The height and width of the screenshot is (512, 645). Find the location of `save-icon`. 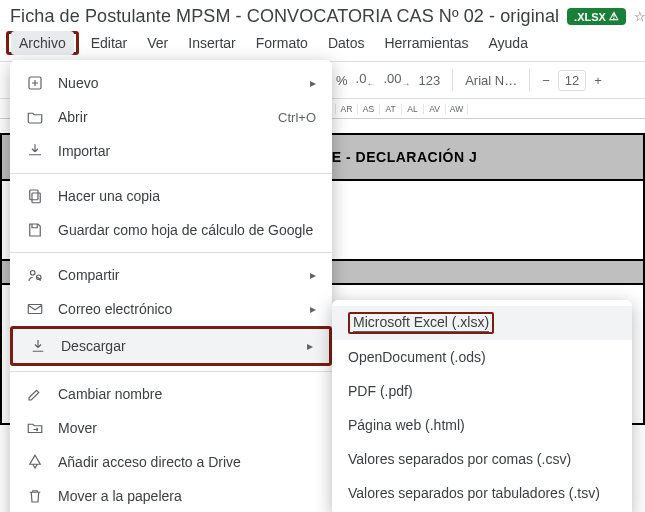

save-icon is located at coordinates (35, 230).